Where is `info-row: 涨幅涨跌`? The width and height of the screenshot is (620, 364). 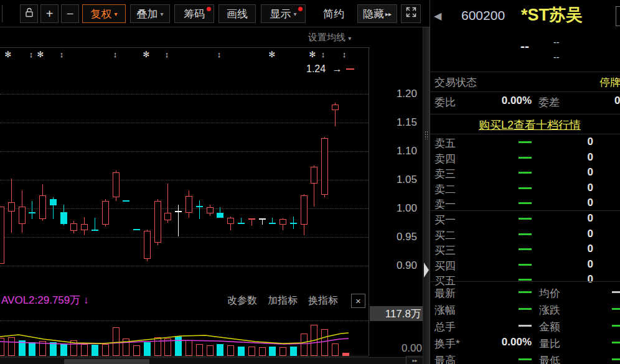 info-row: 涨幅涨跌 is located at coordinates (525, 310).